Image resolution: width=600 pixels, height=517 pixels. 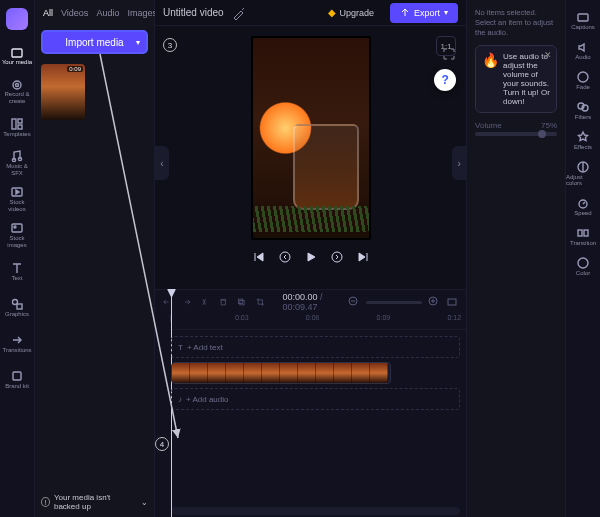 What do you see at coordinates (352, 13) in the screenshot?
I see `upgrade-button: ◆ Upgrade` at bounding box center [352, 13].